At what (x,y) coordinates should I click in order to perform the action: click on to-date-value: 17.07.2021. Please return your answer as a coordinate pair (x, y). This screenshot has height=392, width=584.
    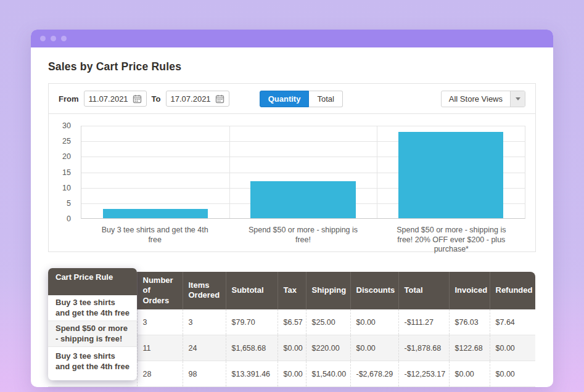
    Looking at the image, I should click on (191, 99).